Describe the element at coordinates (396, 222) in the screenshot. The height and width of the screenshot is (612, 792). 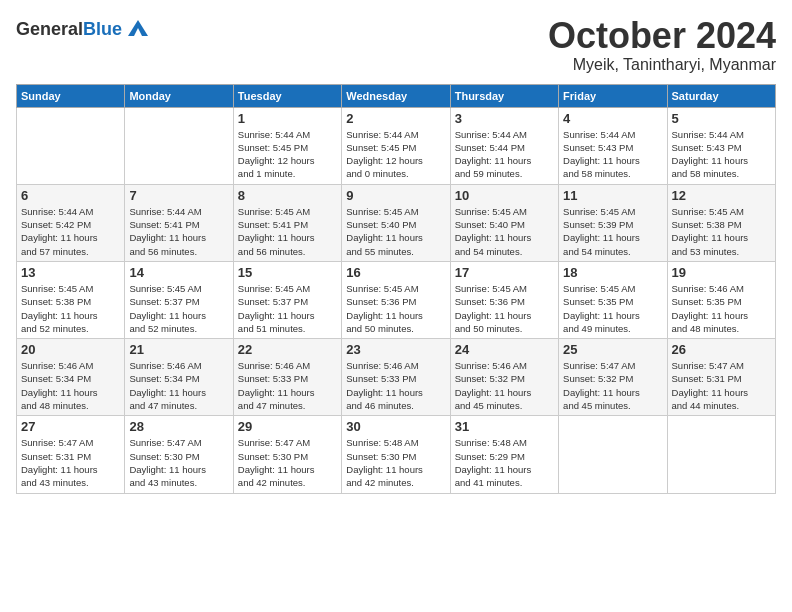
I see `calendar-week-row: 6Sunrise: 5:44 AM Sunset: 5:42 PM Daylig…` at that location.